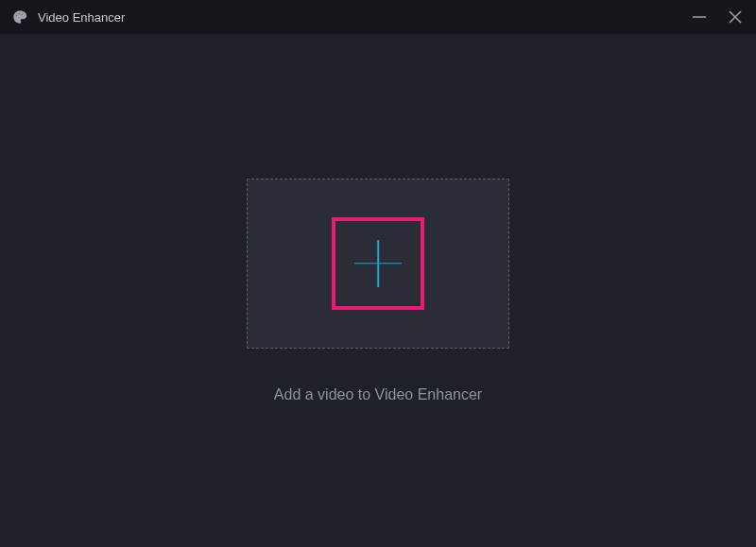 The image size is (756, 547). Describe the element at coordinates (20, 17) in the screenshot. I see `palette-icon` at that location.